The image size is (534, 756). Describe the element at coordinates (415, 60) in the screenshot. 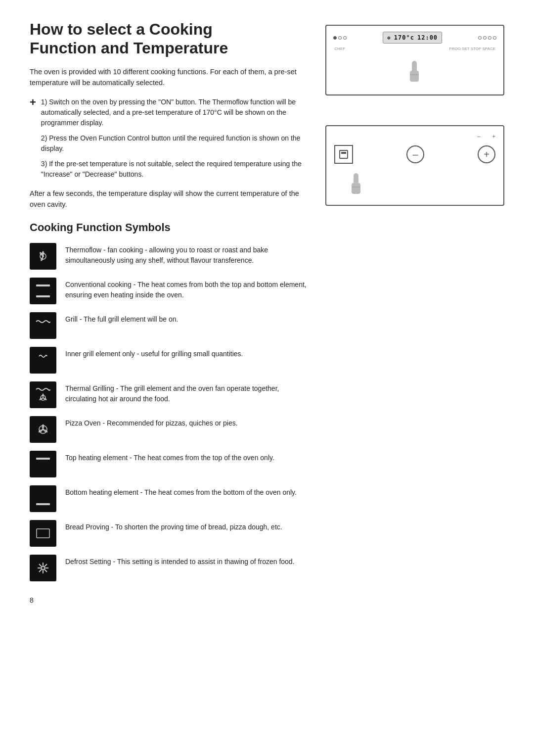

I see `diagram-top-panel: ⊛ 170°c 12:00 CHEF` at that location.